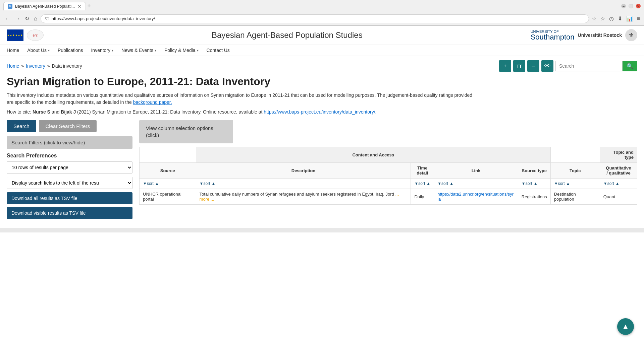  I want to click on sort-link-up: ▲, so click(451, 184).